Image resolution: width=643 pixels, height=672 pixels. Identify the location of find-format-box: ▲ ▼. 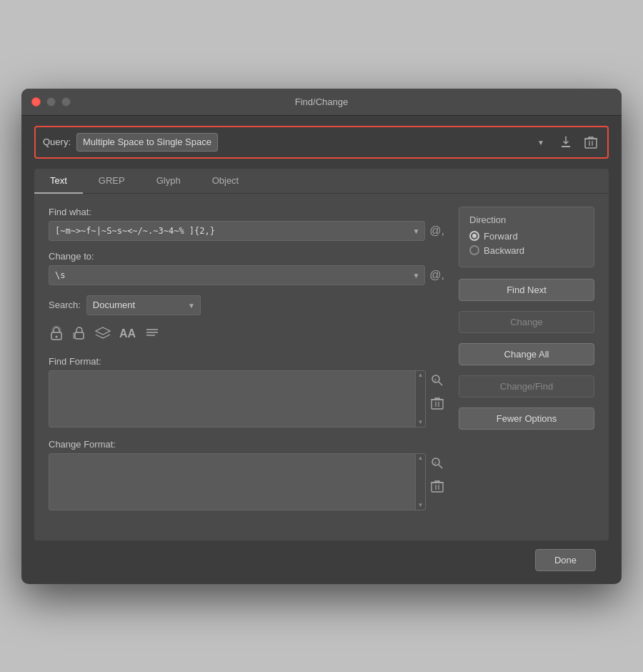
(237, 399).